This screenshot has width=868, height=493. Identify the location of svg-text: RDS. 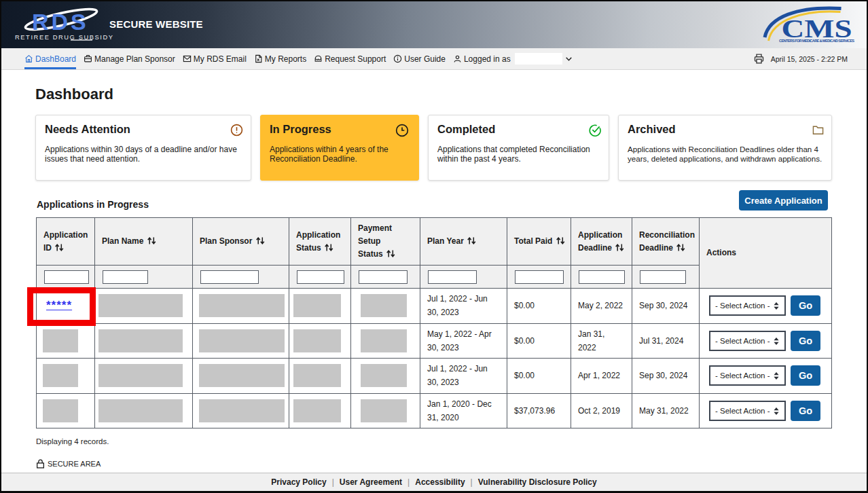
(60, 22).